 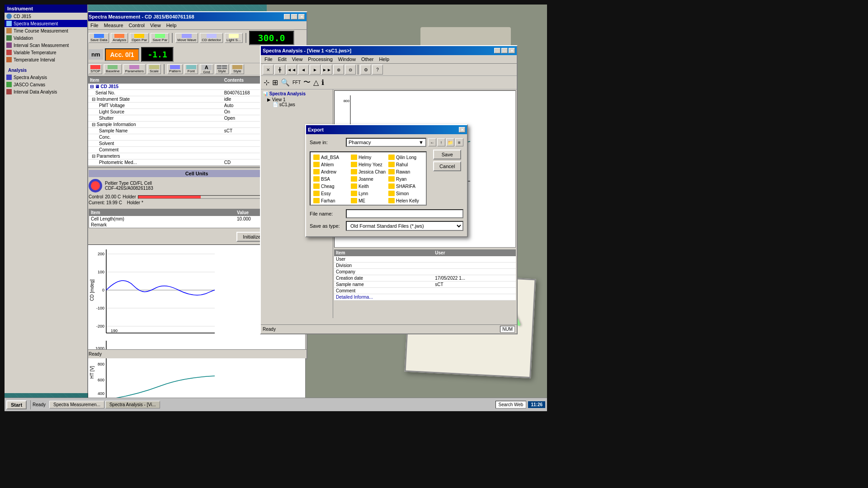 What do you see at coordinates (212, 38) in the screenshot?
I see `cd-detector-button: CD detector` at bounding box center [212, 38].